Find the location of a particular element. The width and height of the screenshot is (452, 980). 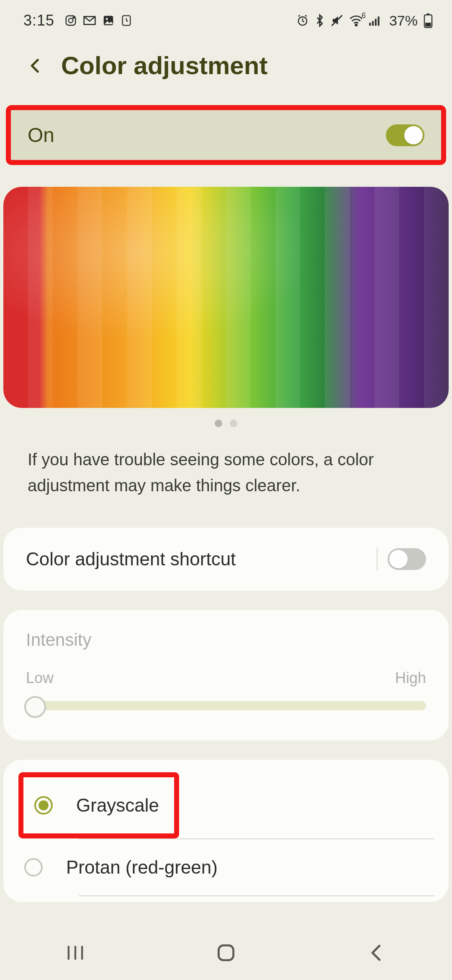

slider-thumb is located at coordinates (35, 707).